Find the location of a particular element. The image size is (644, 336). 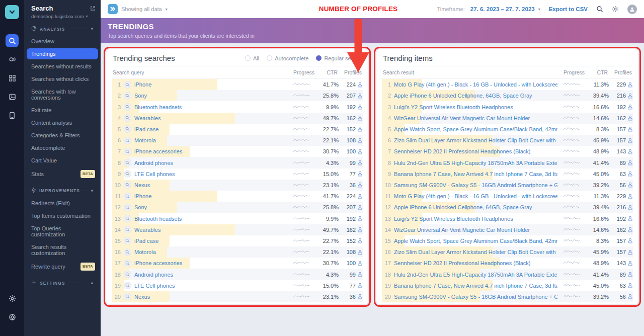

radio-selected-icon is located at coordinates (319, 58).